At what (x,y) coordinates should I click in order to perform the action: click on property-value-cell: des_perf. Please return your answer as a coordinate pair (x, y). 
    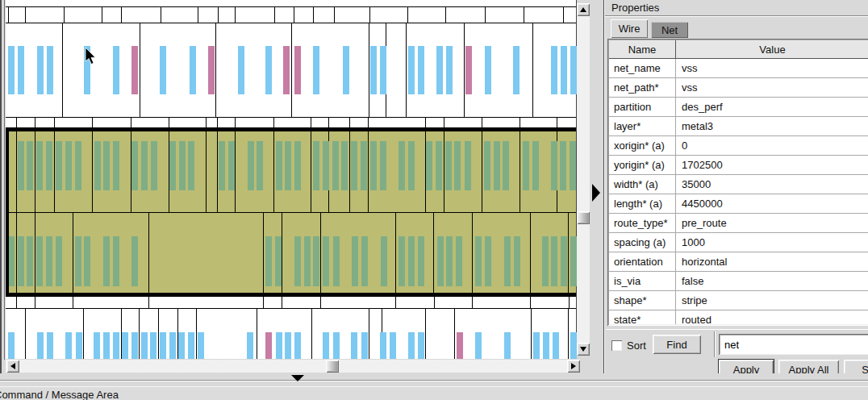
    Looking at the image, I should click on (772, 106).